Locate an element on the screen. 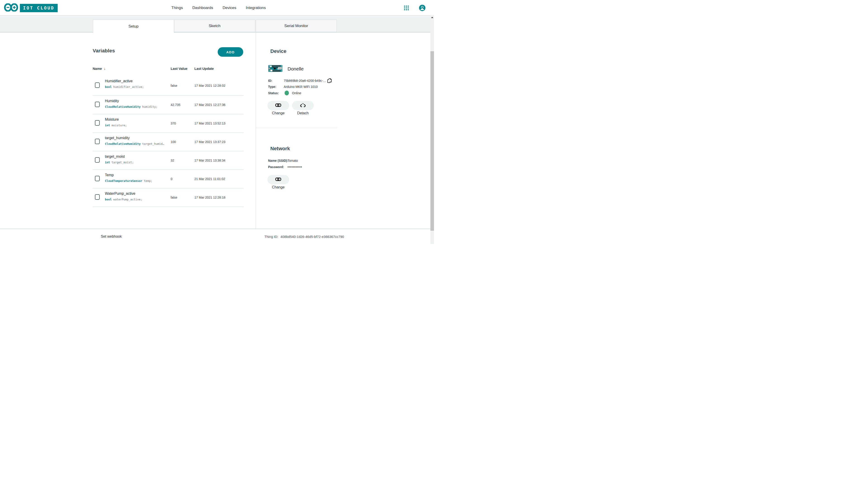 This screenshot has width=868, height=488. last-value: 32 is located at coordinates (173, 160).